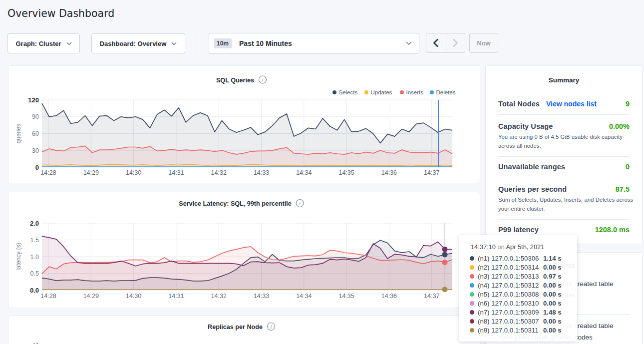 The height and width of the screenshot is (344, 644). I want to click on legend-label-deletes: Deletes, so click(446, 92).